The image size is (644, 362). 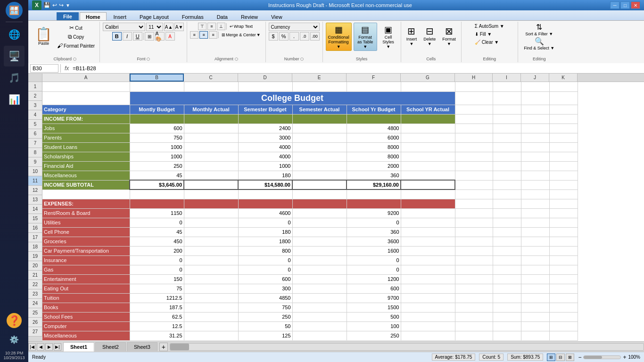 What do you see at coordinates (35, 115) in the screenshot?
I see `row-num-4: 4` at bounding box center [35, 115].